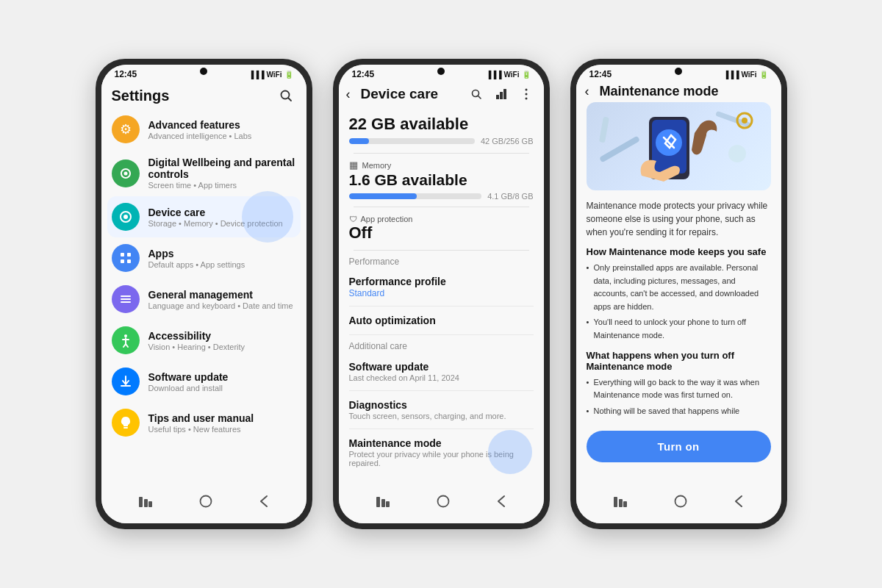 Image resolution: width=882 pixels, height=588 pixels. Describe the element at coordinates (679, 329) in the screenshot. I see `maintenance-bullet-1-1: You'll need to unlock your phone to turn…` at that location.